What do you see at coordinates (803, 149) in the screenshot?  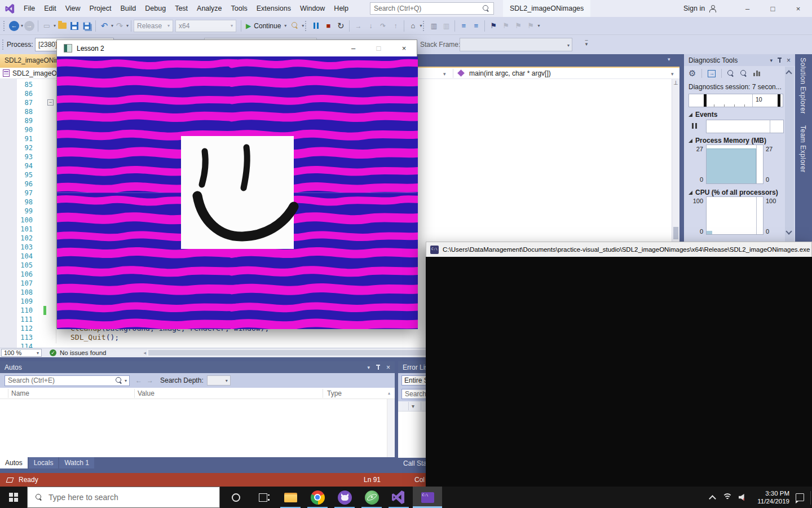 I see `sidebar-tab-team-explorer: Team Explorer` at bounding box center [803, 149].